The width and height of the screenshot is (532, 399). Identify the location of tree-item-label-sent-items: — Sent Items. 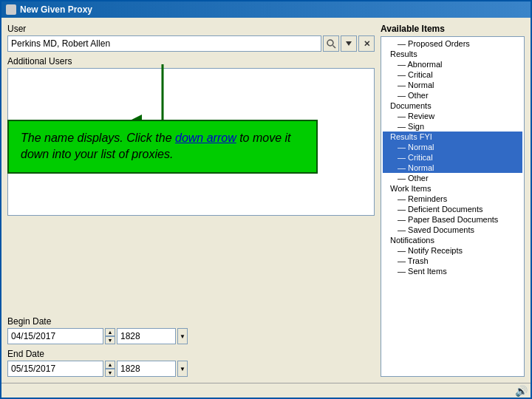
(423, 271).